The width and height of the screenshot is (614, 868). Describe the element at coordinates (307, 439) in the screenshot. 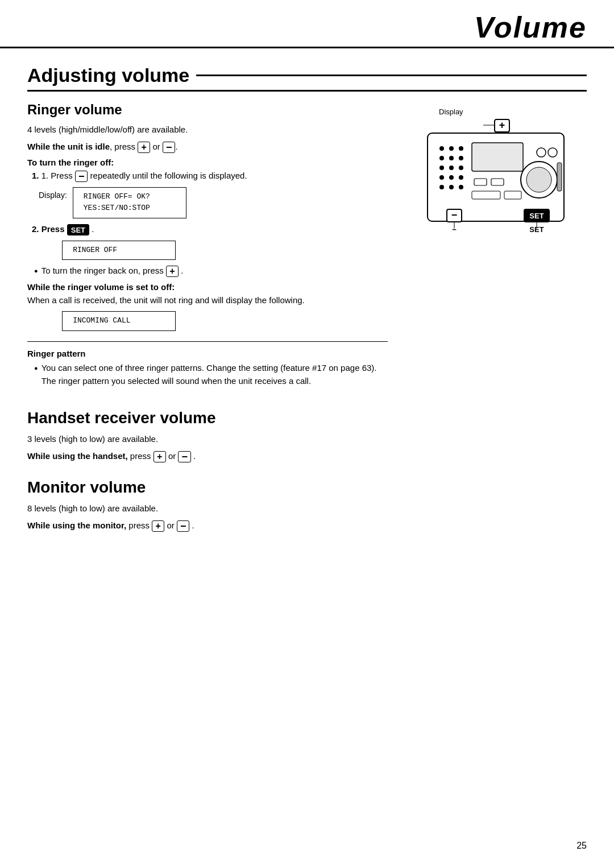

I see `handset-levels: 3 levels (high to low) are available.` at that location.